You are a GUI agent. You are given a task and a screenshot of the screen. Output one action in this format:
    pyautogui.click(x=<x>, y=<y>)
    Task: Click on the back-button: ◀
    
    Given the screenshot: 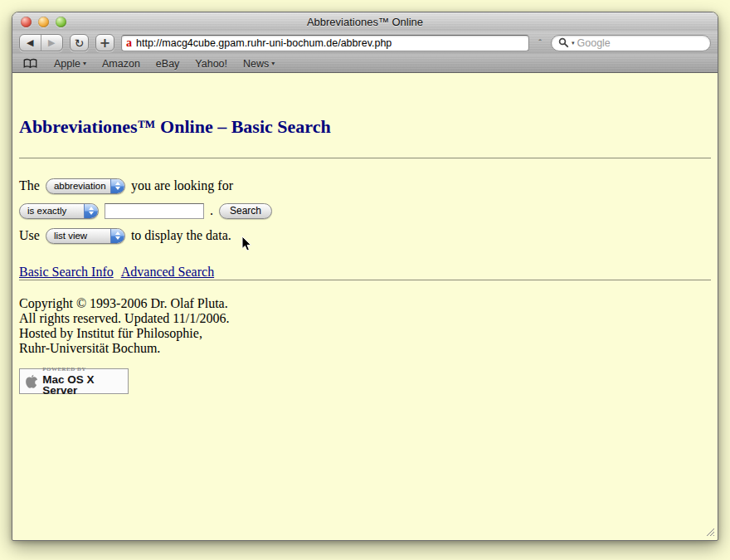 What is the action you would take?
    pyautogui.click(x=31, y=43)
    